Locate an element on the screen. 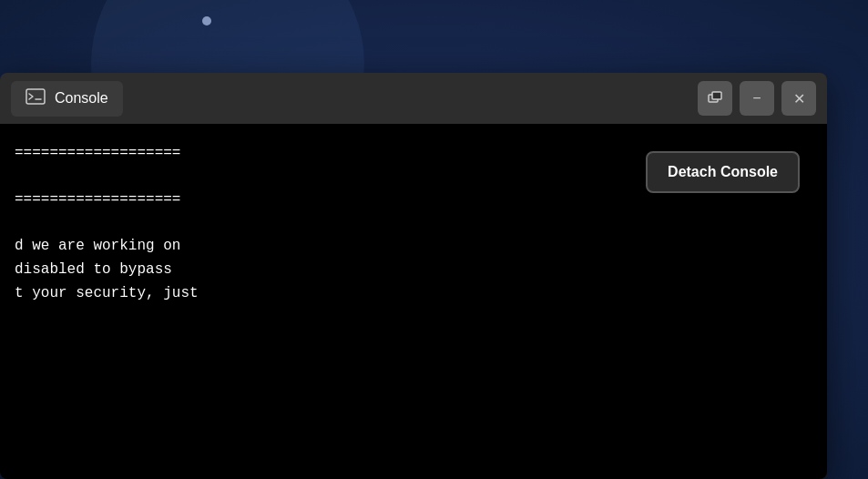  close-icon: ✕ is located at coordinates (800, 98).